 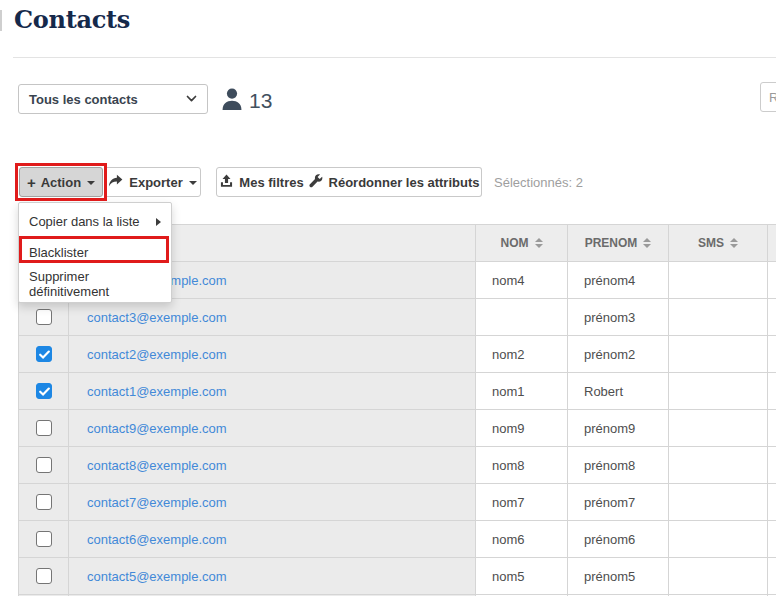 What do you see at coordinates (1, 20) in the screenshot?
I see `cut-off-edge-element` at bounding box center [1, 20].